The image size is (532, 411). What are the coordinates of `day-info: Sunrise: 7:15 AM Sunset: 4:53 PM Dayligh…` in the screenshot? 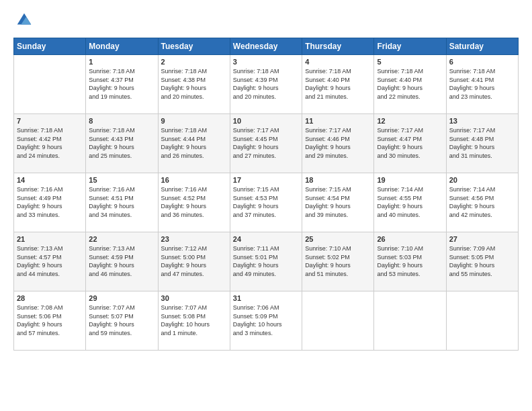 It's located at (266, 202).